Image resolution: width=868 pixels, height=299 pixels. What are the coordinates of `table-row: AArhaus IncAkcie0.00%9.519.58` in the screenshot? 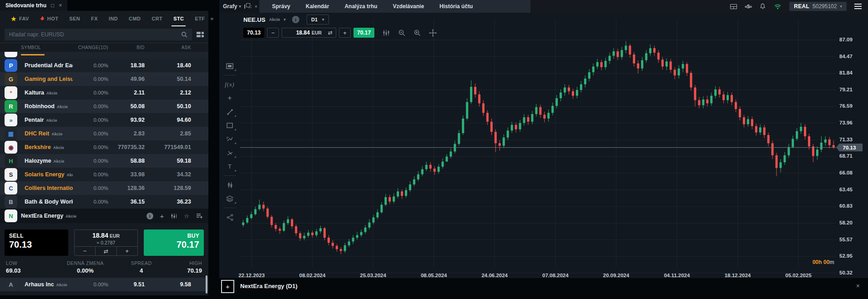 It's located at (104, 284).